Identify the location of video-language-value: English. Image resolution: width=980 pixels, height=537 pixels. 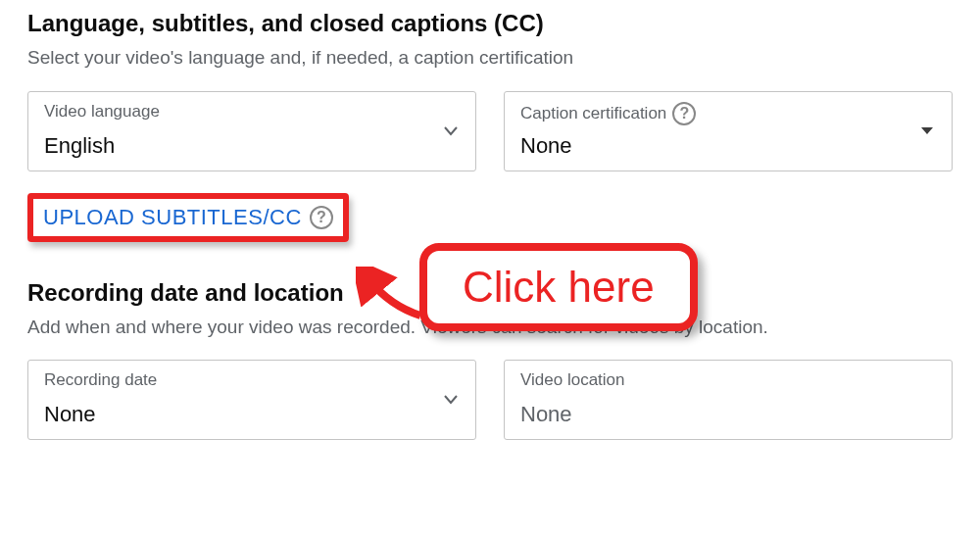
(252, 146).